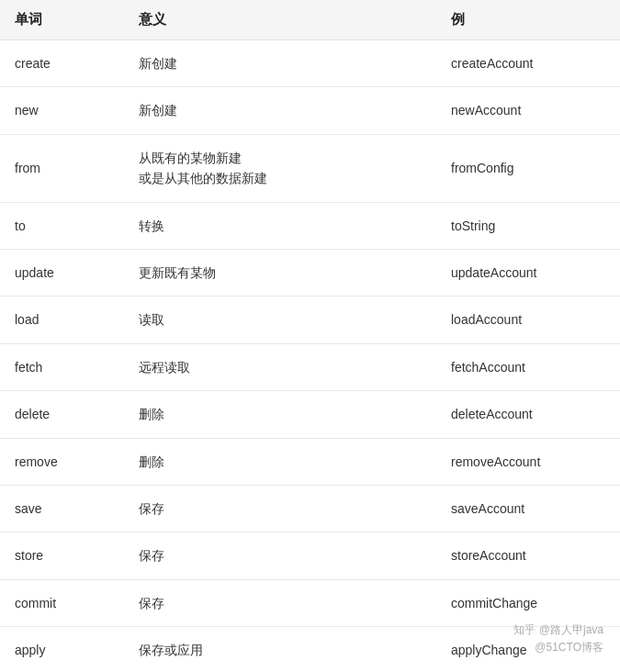 This screenshot has width=620, height=672. What do you see at coordinates (528, 509) in the screenshot?
I see `cell-example: saveAccount` at bounding box center [528, 509].